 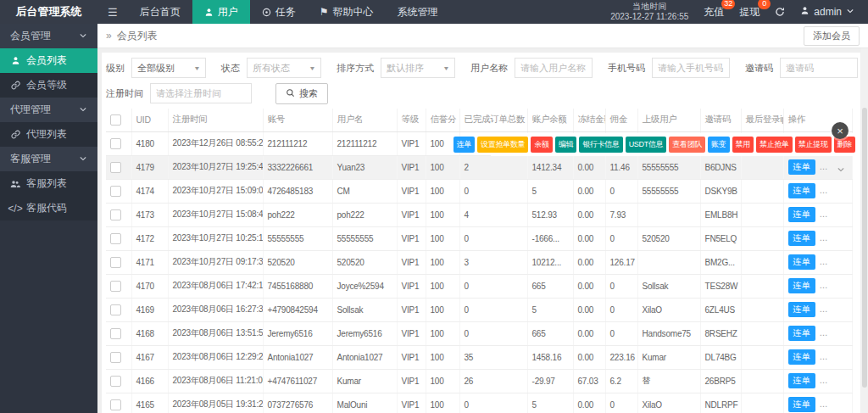 What do you see at coordinates (364, 120) in the screenshot?
I see `column-header: 用户名` at bounding box center [364, 120].